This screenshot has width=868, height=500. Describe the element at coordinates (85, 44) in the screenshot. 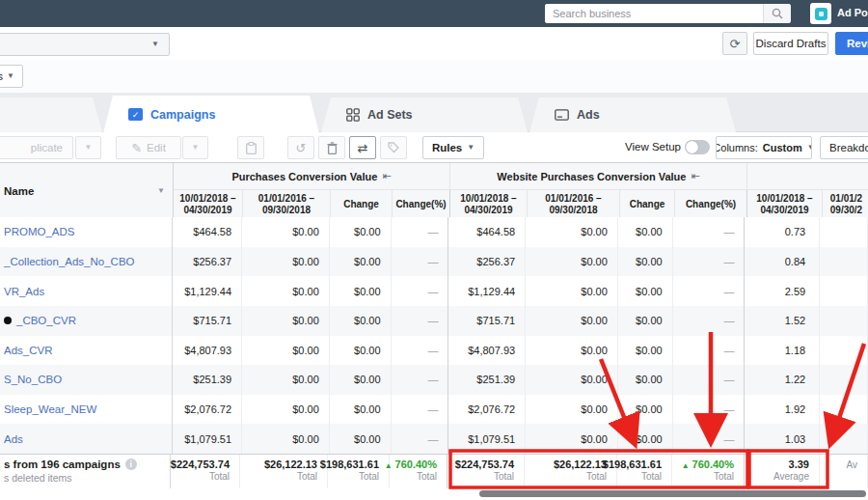

I see `account-dropdown: ▼` at that location.